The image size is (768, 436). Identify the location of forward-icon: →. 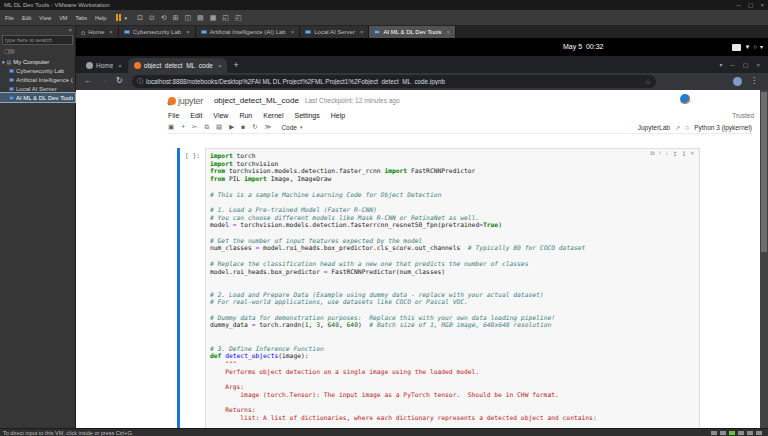
(104, 80).